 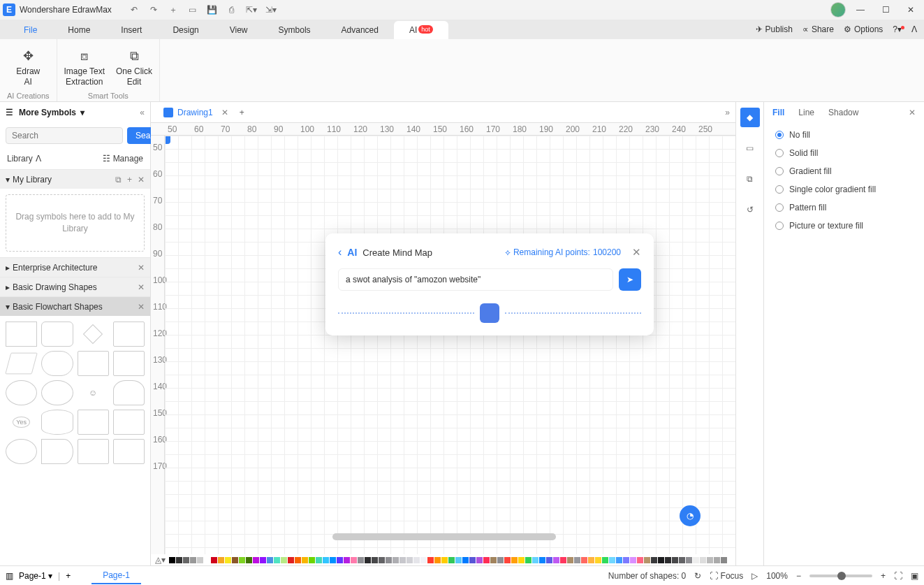 What do you see at coordinates (750, 179) in the screenshot?
I see `layout-tool-icon: ⧉` at bounding box center [750, 179].